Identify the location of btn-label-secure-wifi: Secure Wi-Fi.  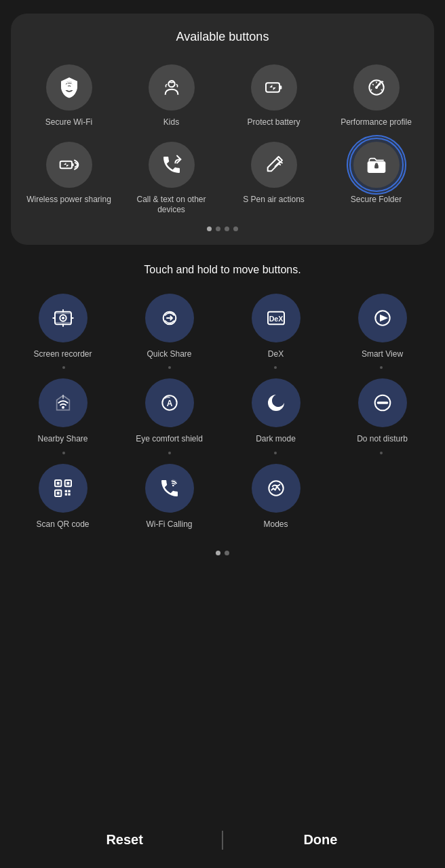
(69, 123).